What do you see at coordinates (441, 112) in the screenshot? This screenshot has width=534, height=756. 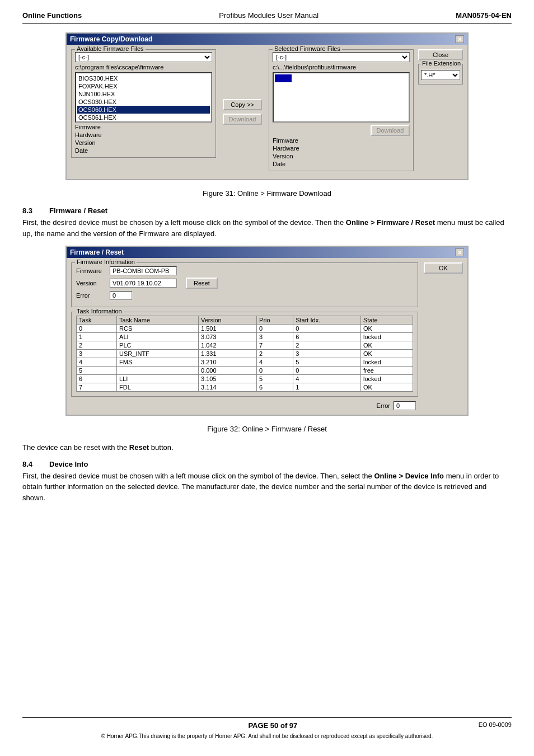 I see `fcd-far-right: Close File Extension *.H*` at bounding box center [441, 112].